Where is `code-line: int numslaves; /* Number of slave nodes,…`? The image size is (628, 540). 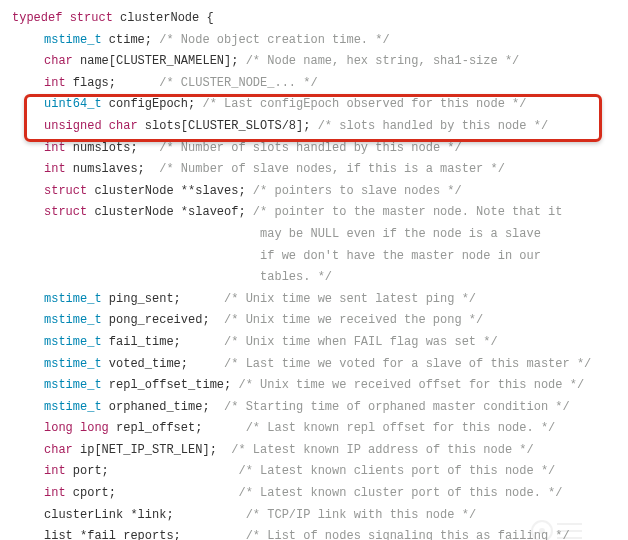
code-line: int numslaves; /* Number of slave nodes,… is located at coordinates (314, 170).